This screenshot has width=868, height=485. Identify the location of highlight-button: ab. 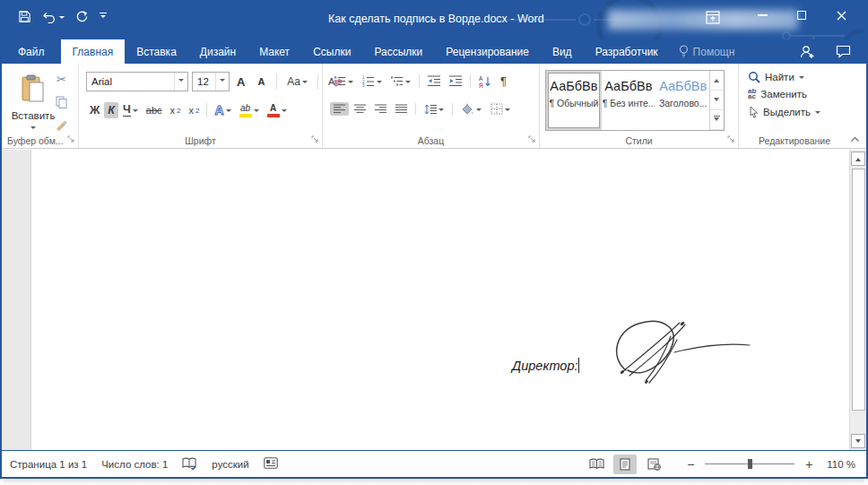
(249, 111).